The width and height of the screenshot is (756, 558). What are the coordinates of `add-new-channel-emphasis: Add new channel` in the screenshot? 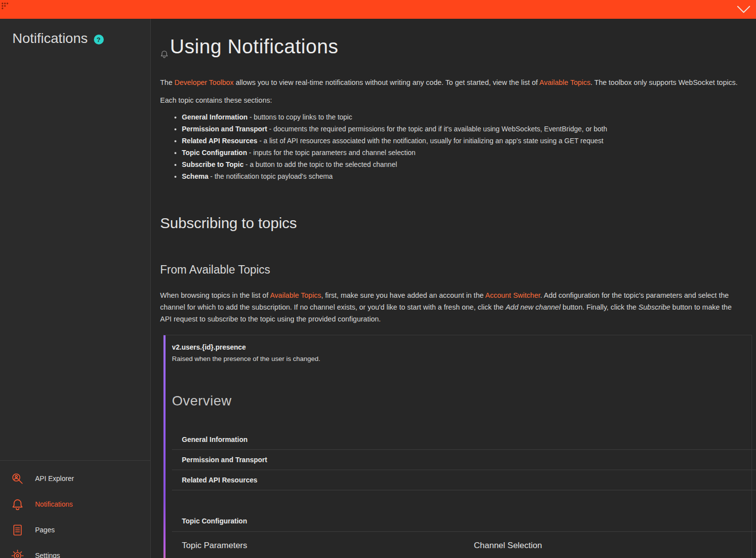 It's located at (533, 307).